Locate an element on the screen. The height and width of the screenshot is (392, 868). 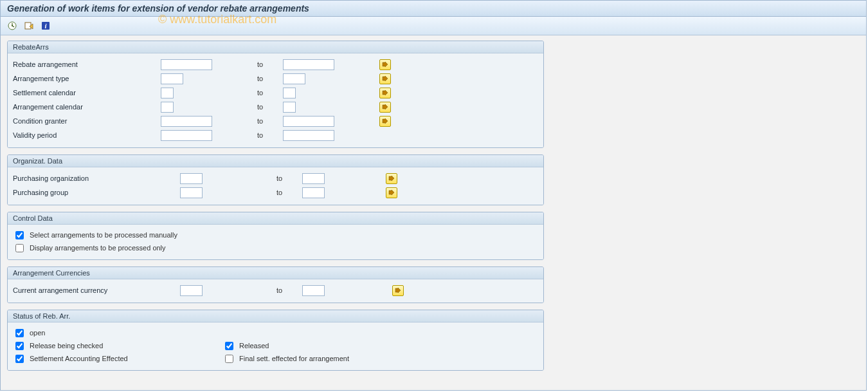
label-arrangement-calendar: Arrangement calendar is located at coordinates (87, 107).